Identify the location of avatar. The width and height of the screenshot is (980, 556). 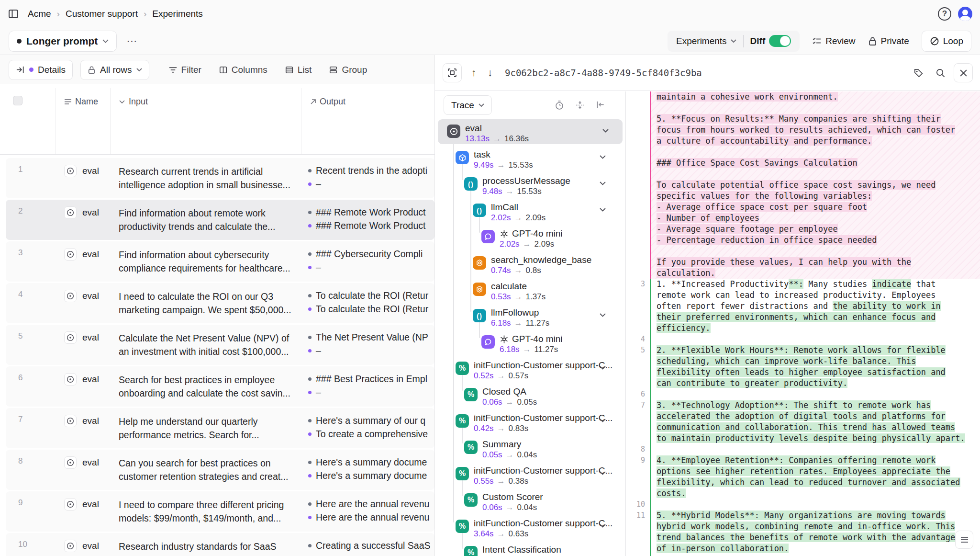
(965, 14).